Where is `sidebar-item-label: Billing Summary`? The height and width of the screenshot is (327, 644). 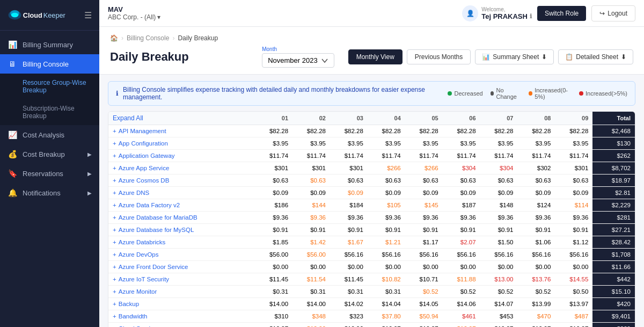
sidebar-item-label: Billing Summary is located at coordinates (48, 45).